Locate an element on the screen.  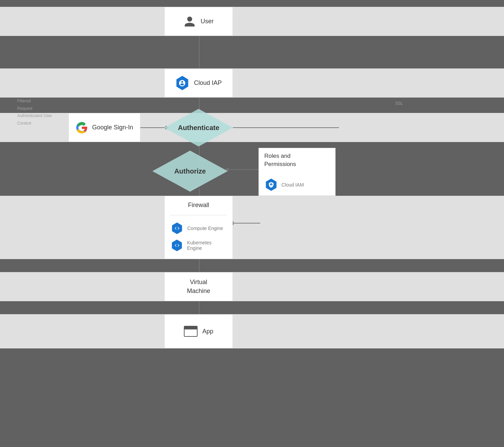
app-label: App is located at coordinates (208, 331).